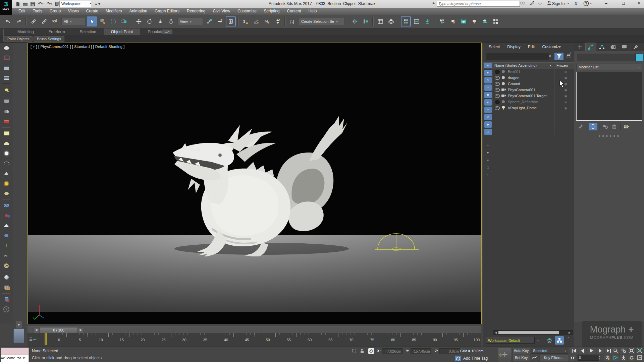  What do you see at coordinates (91, 4) in the screenshot?
I see `workspace-caret: ▾` at bounding box center [91, 4].